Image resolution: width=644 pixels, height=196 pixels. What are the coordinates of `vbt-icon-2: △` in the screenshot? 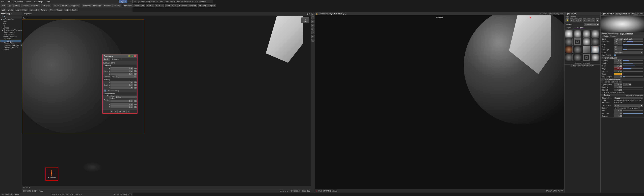 It's located at (25, 188).